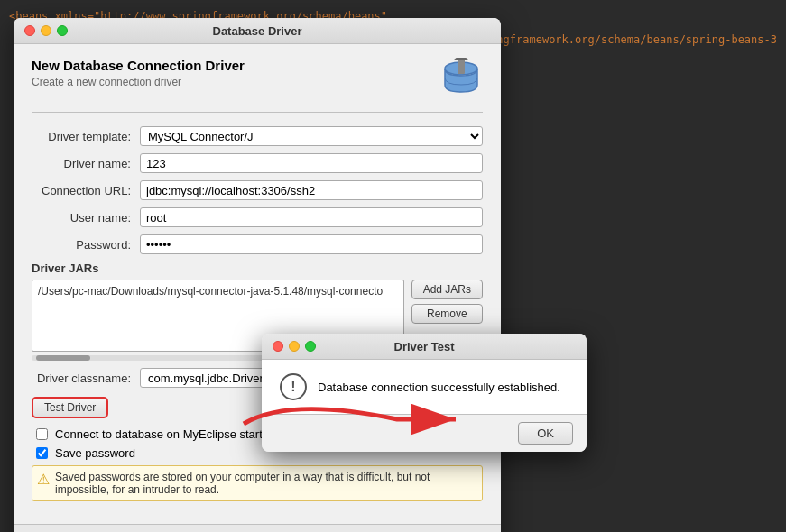 The height and width of the screenshot is (532, 786). What do you see at coordinates (294, 346) in the screenshot?
I see `test-traffic-lights` at bounding box center [294, 346].